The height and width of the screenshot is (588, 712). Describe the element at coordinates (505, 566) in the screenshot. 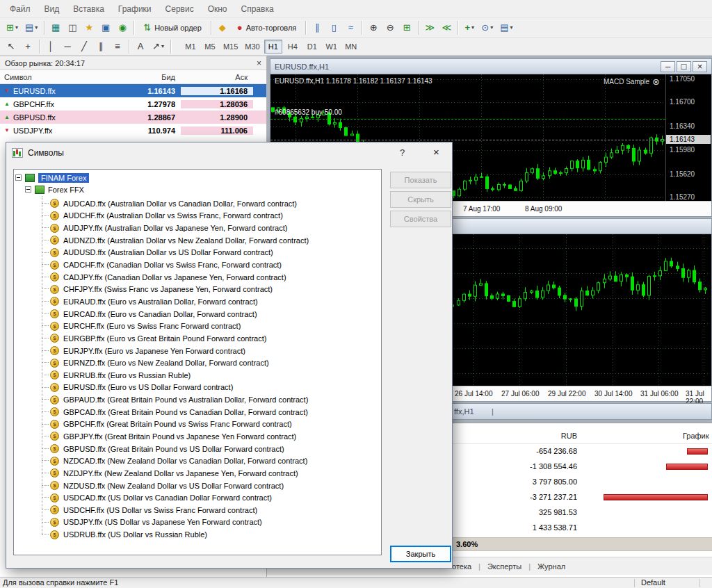

I see `terminal-tab-1: Эксперты` at that location.